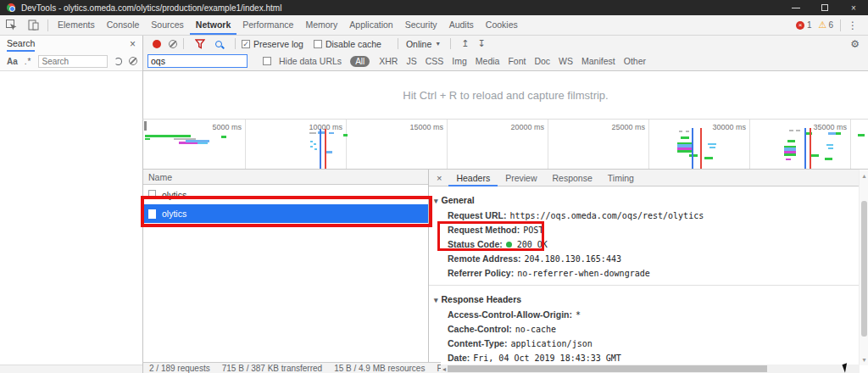  Describe the element at coordinates (246, 44) in the screenshot. I see `preserve-log-checkbox: ✓` at that location.